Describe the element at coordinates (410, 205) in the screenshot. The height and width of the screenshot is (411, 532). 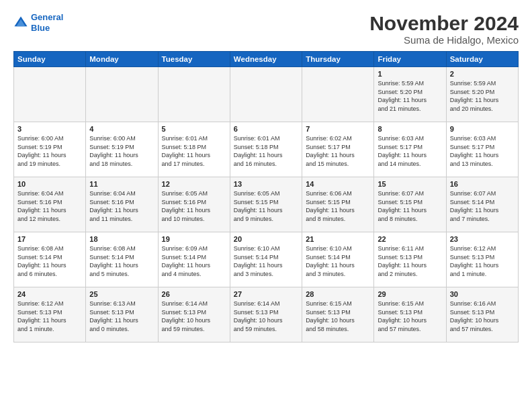
I see `day-cell: 15Sunrise: 6:07 AM Sunset: 5:15 PM Dayli…` at that location.